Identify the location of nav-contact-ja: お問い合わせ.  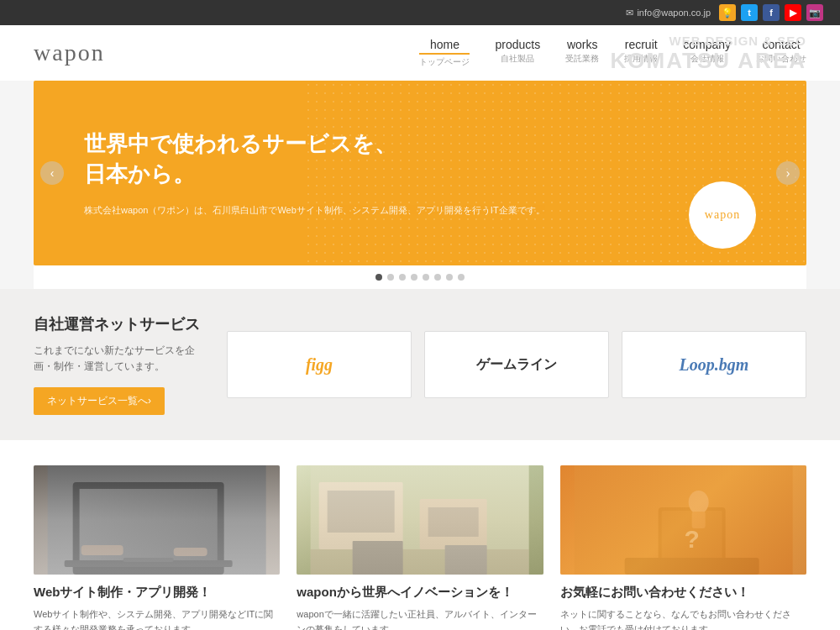
(781, 59).